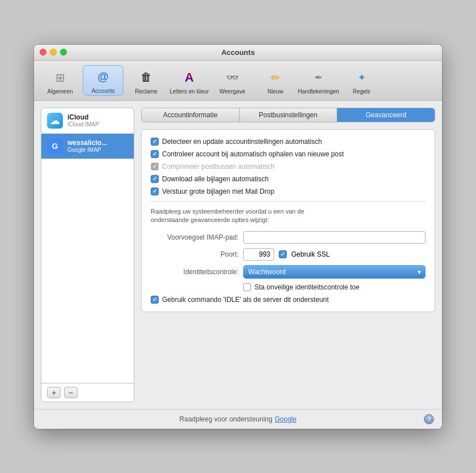 Image resolution: width=476 pixels, height=473 pixels. Describe the element at coordinates (275, 92) in the screenshot. I see `toolbar-label-nieuw: Nieuw` at that location.